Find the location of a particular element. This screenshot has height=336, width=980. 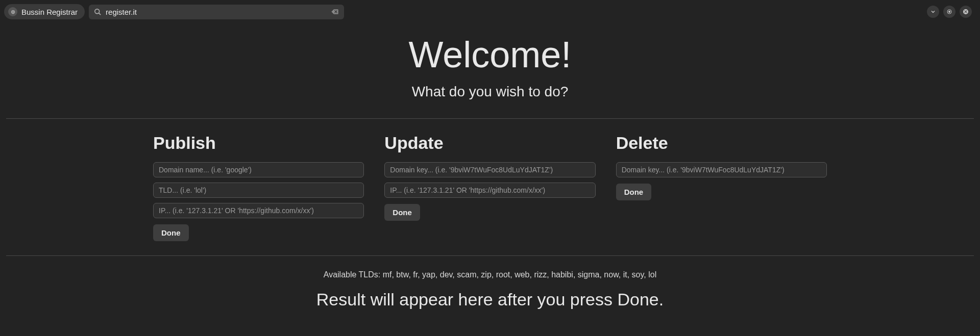

page-subtitle: What do you wish to do? is located at coordinates (490, 92).